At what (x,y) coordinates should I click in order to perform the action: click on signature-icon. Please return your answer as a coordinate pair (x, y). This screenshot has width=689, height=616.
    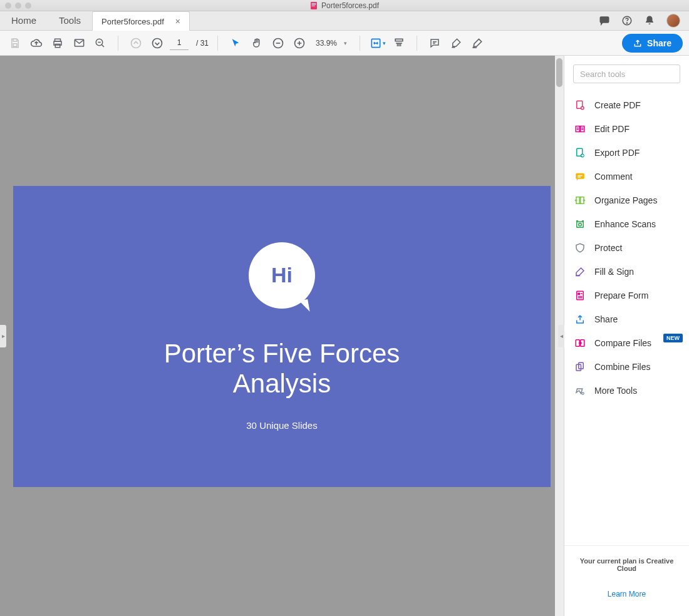
    Looking at the image, I should click on (477, 43).